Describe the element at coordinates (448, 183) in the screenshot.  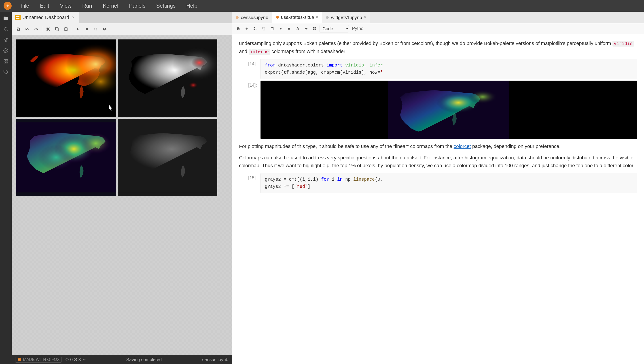
I see `cell-15-code: grays2 = cm([(i,i,i) for i in np.linspac…` at that location.